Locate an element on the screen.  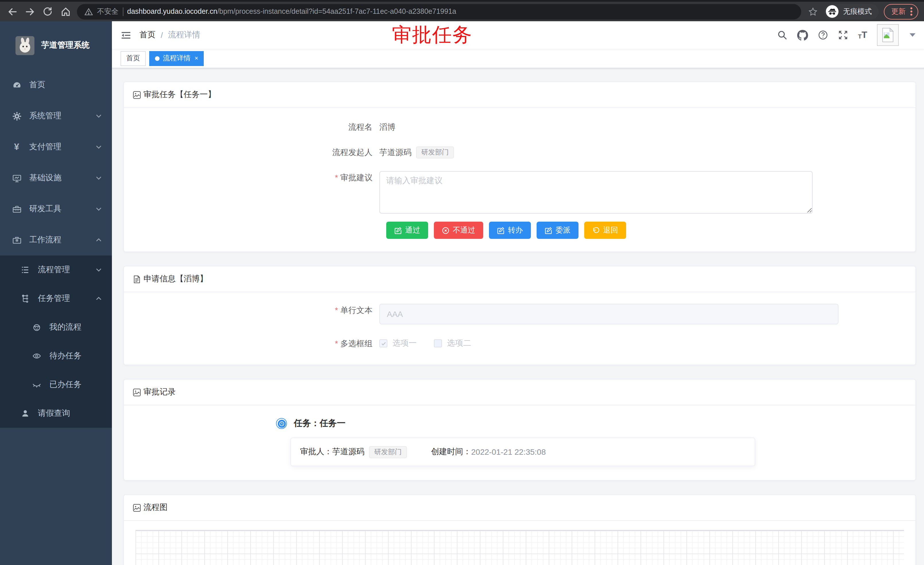
process-diagram-card: 流程图 is located at coordinates (520, 530).